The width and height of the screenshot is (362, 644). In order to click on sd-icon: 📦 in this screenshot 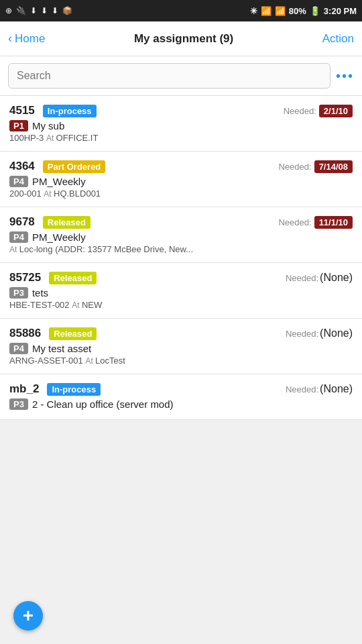, I will do `click(67, 11)`.